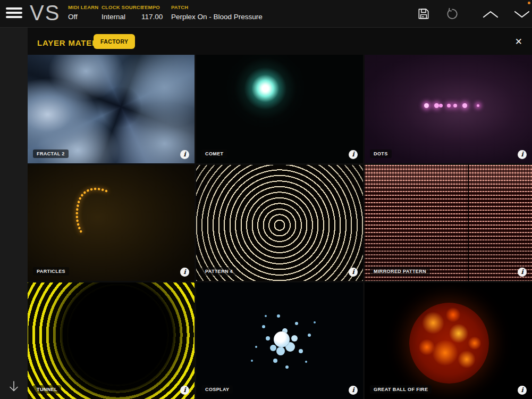 Image resolution: width=532 pixels, height=399 pixels. What do you see at coordinates (217, 389) in the screenshot?
I see `material-name: COSPLAY` at bounding box center [217, 389].